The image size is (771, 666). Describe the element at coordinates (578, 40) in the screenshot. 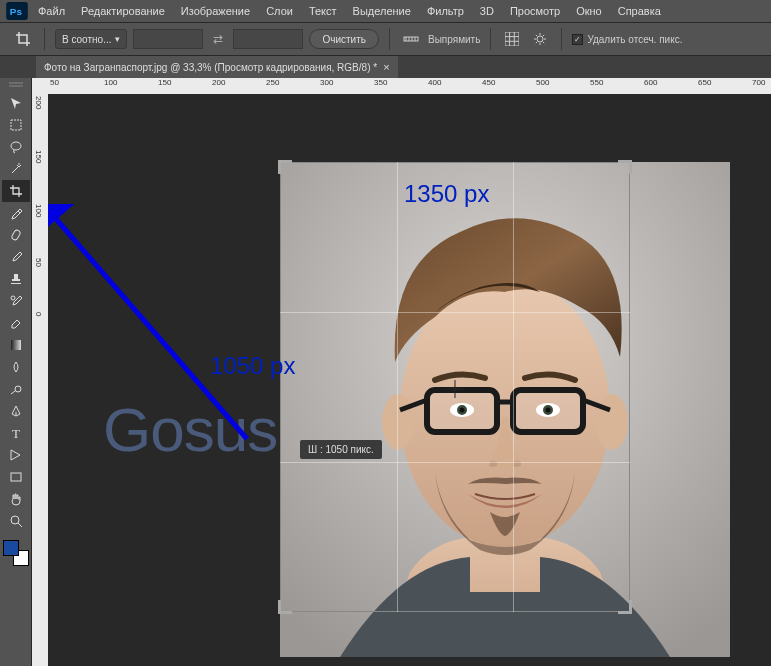

I see `checkbox-icon: ✓` at that location.